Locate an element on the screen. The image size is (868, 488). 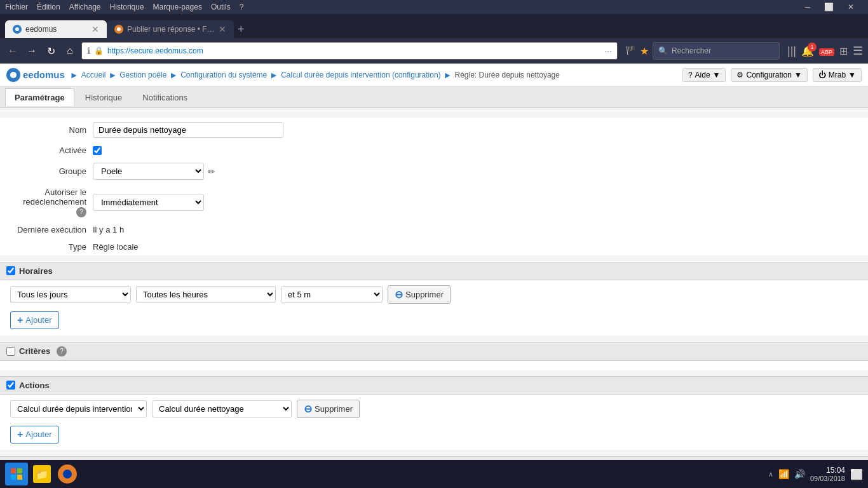
horaires-add-button: + Ajouter is located at coordinates (34, 320).